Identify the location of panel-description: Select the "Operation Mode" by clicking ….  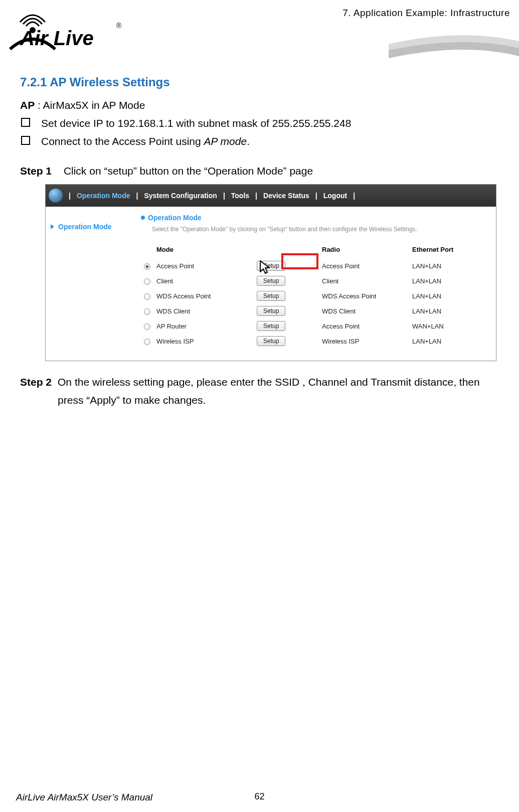
(319, 229).